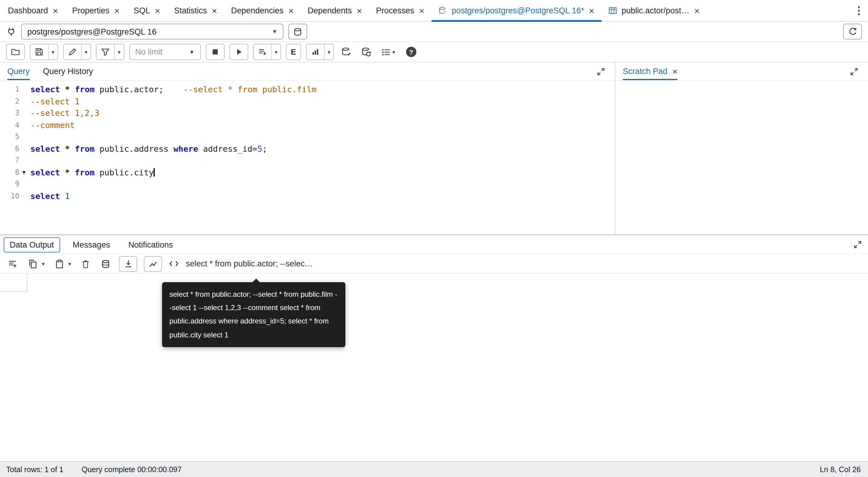 The image size is (868, 477). What do you see at coordinates (151, 245) in the screenshot?
I see `tab-notifications: Notifications` at bounding box center [151, 245].